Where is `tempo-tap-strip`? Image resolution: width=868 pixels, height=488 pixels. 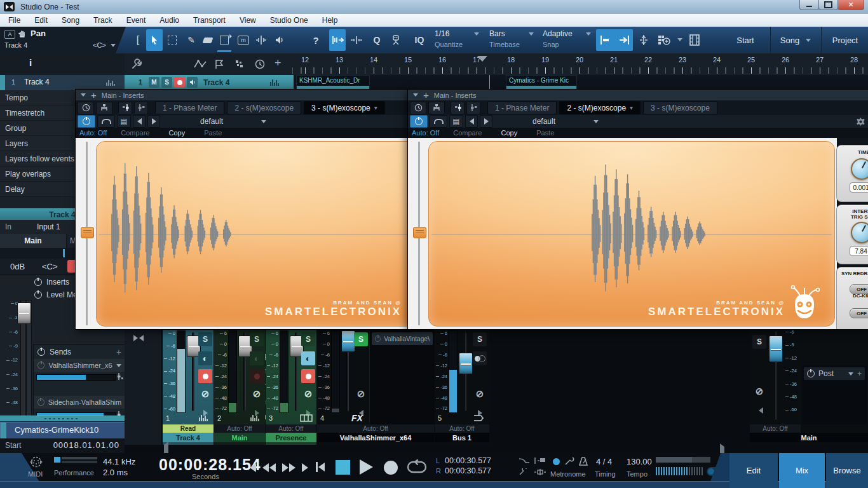 tempo-tap-strip is located at coordinates (679, 471).